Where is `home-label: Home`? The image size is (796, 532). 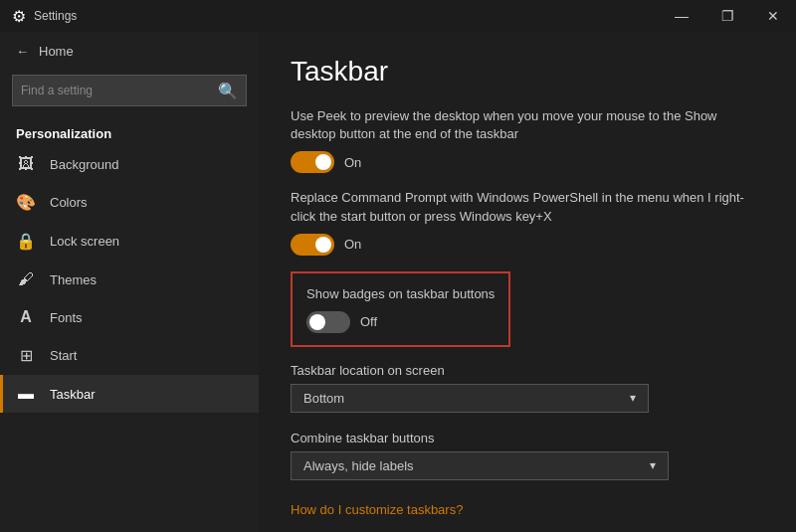
home-label: Home is located at coordinates (56, 52).